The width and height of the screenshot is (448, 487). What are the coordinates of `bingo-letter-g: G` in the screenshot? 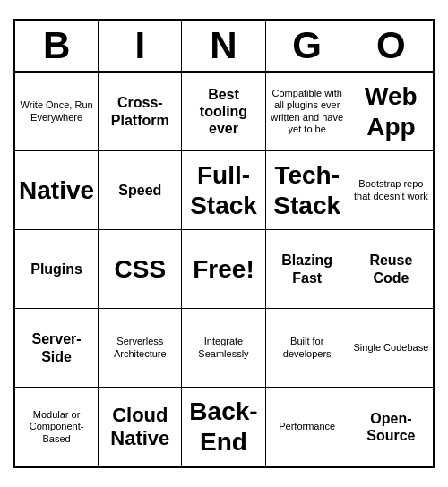 It's located at (308, 46).